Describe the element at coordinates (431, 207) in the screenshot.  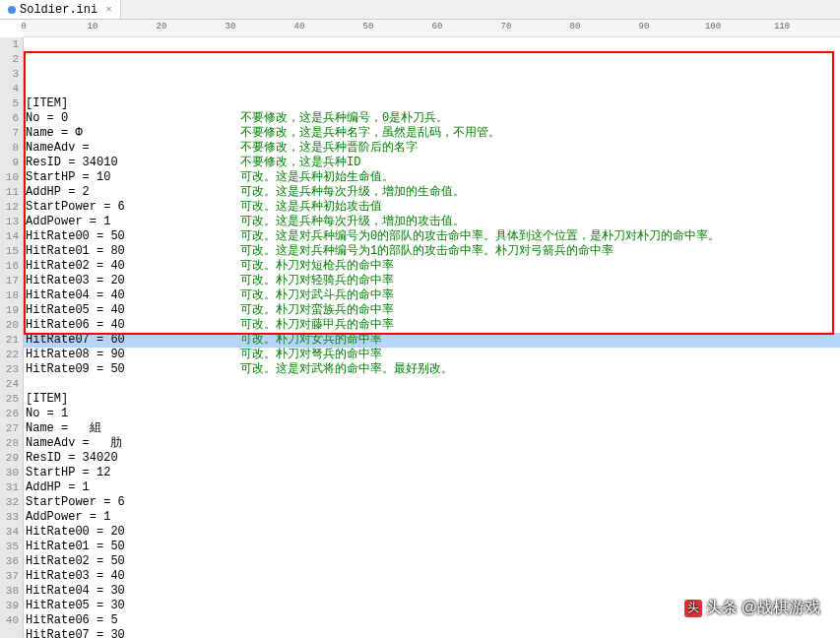
I see `code-line: StartPower = 6可改。这是兵种初始攻击值` at that location.